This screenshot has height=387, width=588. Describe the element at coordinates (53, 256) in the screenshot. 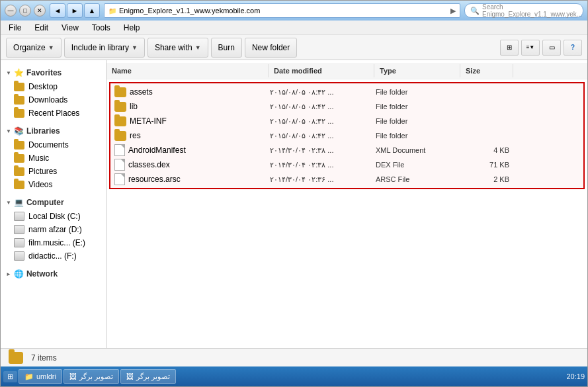

I see `sidebar-item-didactic: didactic... (F:)` at that location.